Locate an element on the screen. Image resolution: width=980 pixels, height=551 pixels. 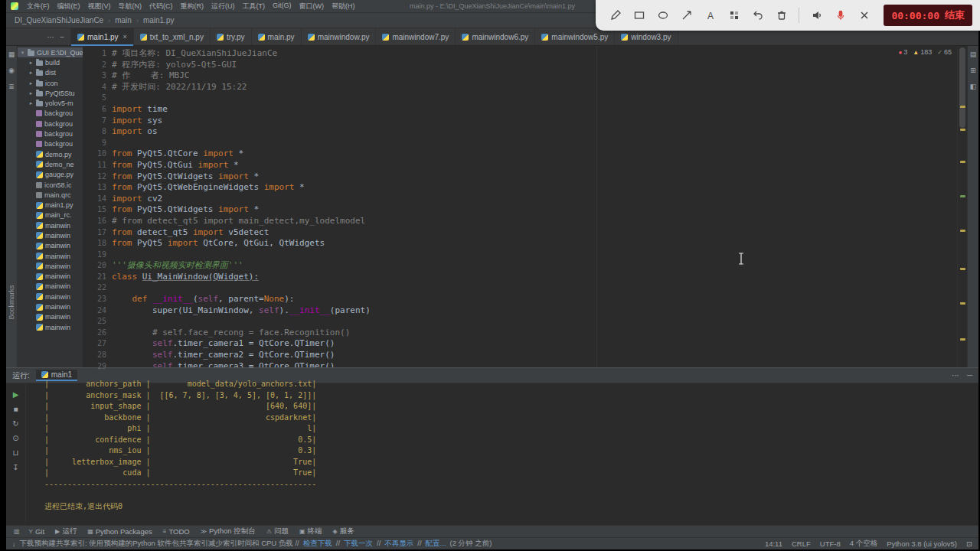
line-number: 21 is located at coordinates (95, 277).